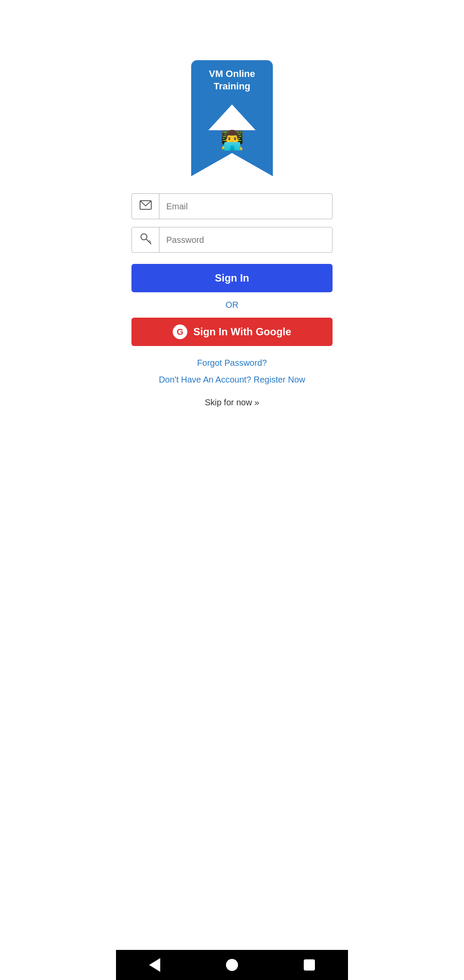  What do you see at coordinates (146, 240) in the screenshot?
I see `password-icon-box` at bounding box center [146, 240].